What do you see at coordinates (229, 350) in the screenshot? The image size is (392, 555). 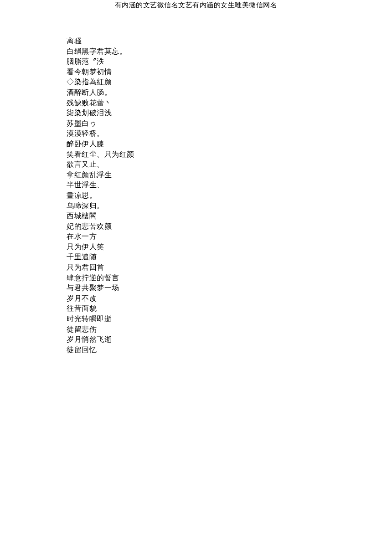 I see `text-line: 徒留回忆` at bounding box center [229, 350].